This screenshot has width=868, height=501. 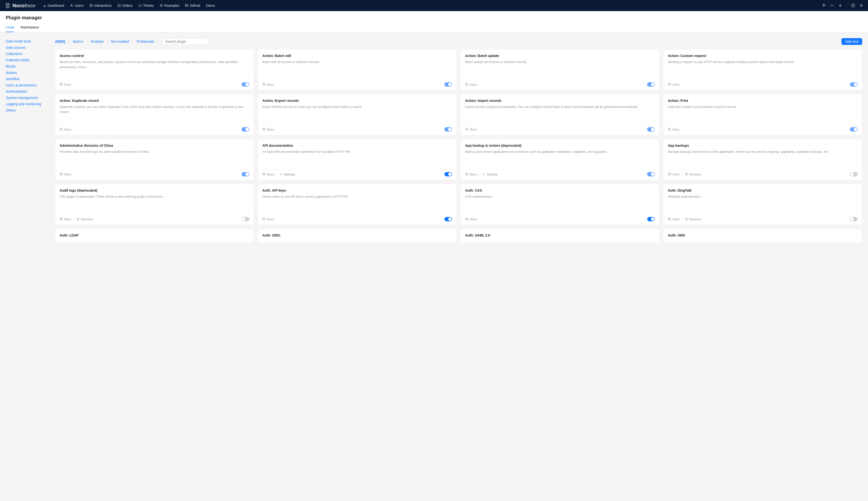 What do you see at coordinates (763, 113) in the screenshot?
I see `plugin-desc: Calls the browser's print function to pr…` at bounding box center [763, 113].